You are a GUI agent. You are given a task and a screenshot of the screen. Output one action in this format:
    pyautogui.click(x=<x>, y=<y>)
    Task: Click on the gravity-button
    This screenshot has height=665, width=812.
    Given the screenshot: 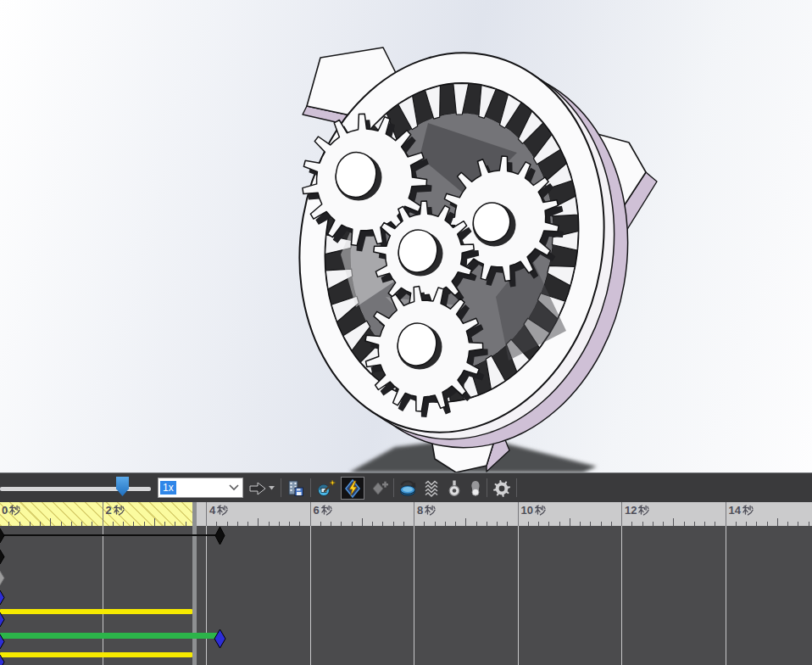 What is the action you would take?
    pyautogui.click(x=476, y=489)
    